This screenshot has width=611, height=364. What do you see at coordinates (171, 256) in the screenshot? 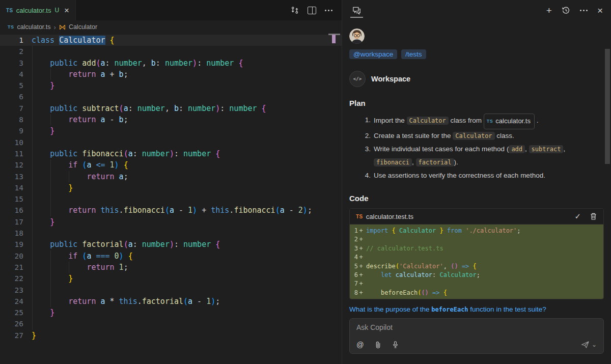
I see `code-line: 20 if (a === 0) {` at bounding box center [171, 256].